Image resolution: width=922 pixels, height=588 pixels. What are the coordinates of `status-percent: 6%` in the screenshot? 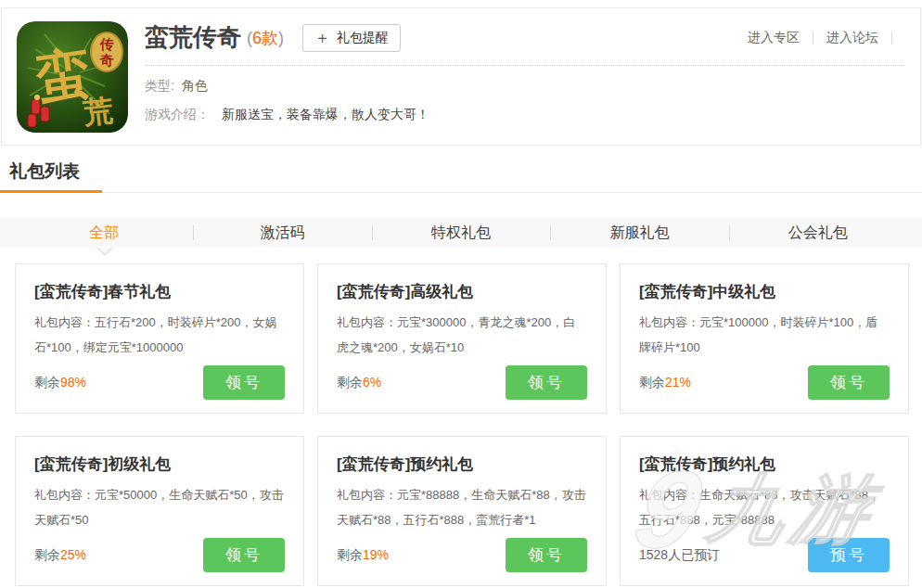 It's located at (372, 382).